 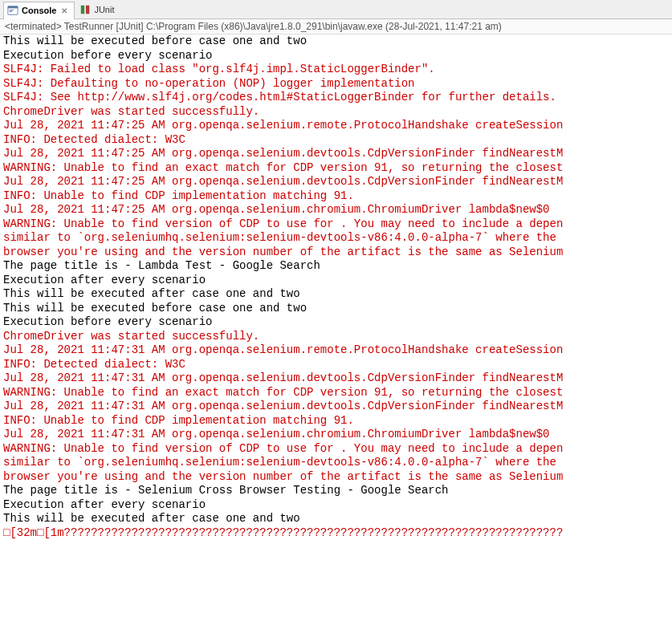 I want to click on status-prefix: <terminated>, so click(x=34, y=26).